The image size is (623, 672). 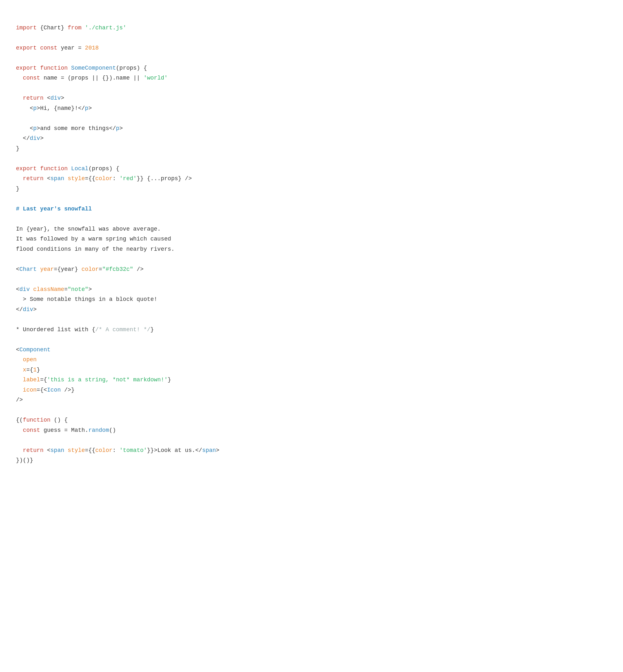 What do you see at coordinates (40, 98) in the screenshot?
I see `line-return-div: return <div>` at bounding box center [40, 98].